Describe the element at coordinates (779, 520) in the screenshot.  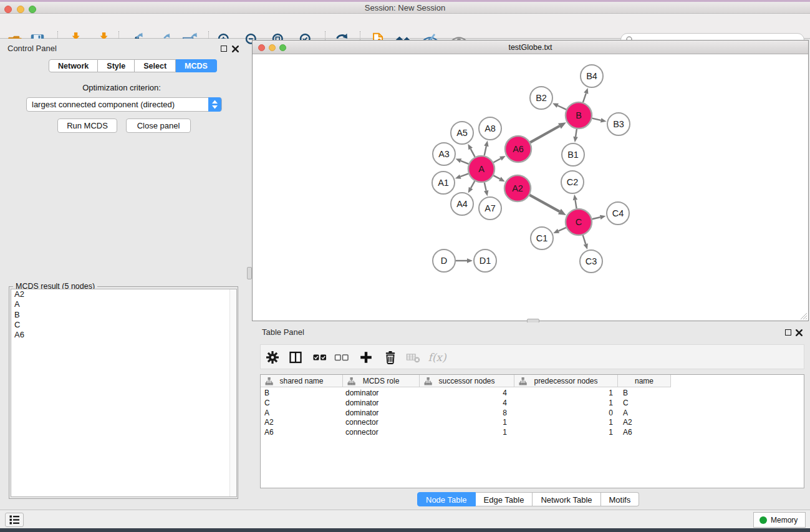
I see `memory-button: Memory` at that location.